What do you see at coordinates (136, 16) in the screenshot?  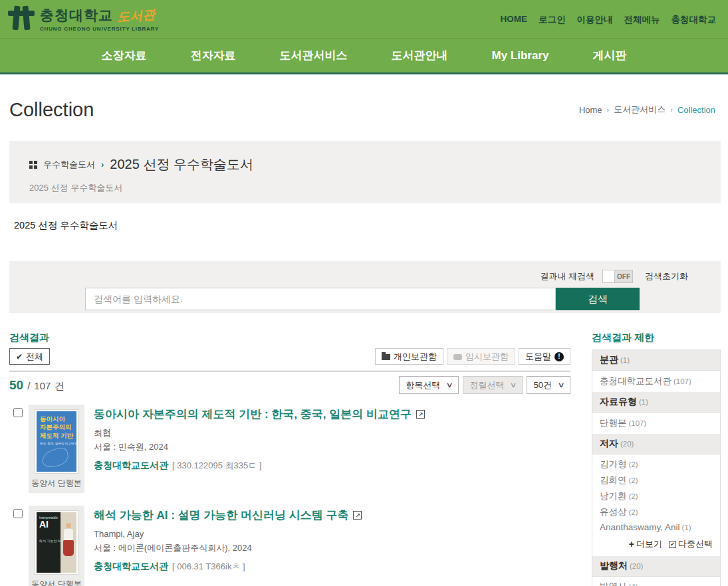 I see `logo-library-script: 도서관` at bounding box center [136, 16].